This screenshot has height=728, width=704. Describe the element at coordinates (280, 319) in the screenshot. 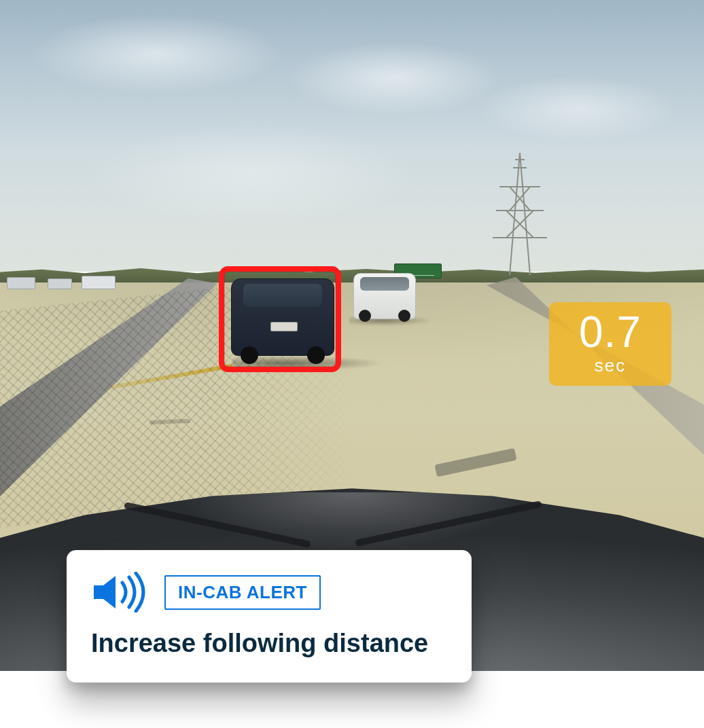

I see `detection-bounding-box` at that location.